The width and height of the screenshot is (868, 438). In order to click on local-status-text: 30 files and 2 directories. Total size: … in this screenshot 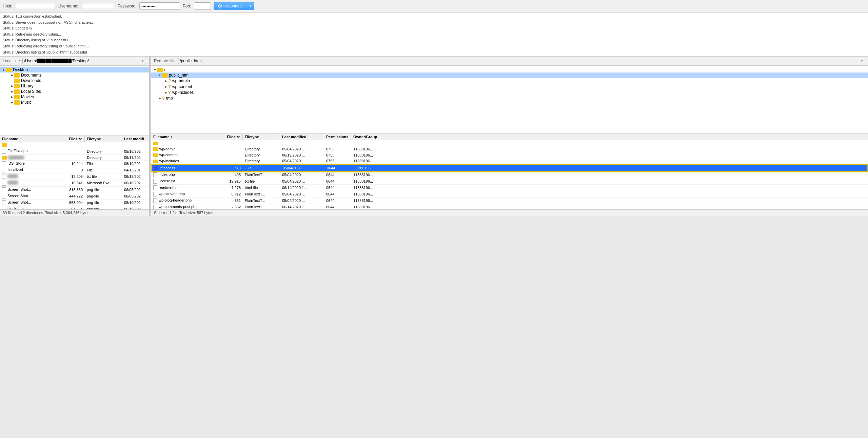, I will do `click(46, 213)`.